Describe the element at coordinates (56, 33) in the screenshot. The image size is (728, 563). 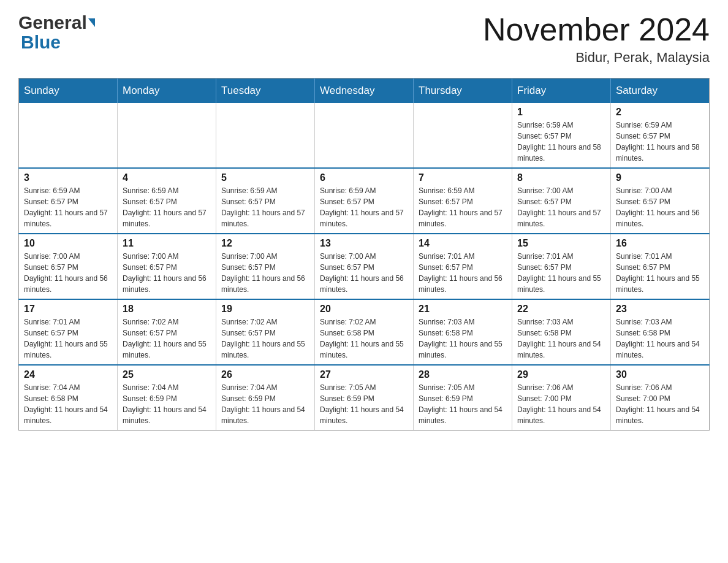
I see `logo: General Blue` at that location.